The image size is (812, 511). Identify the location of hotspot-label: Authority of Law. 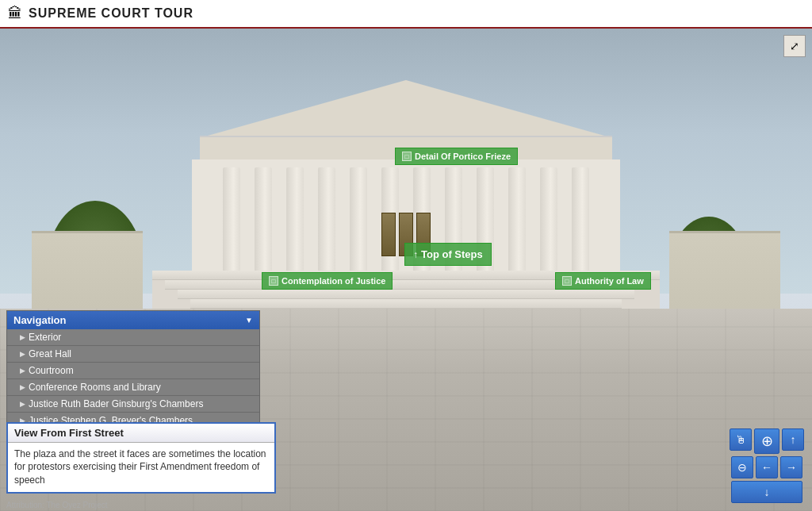
(609, 281).